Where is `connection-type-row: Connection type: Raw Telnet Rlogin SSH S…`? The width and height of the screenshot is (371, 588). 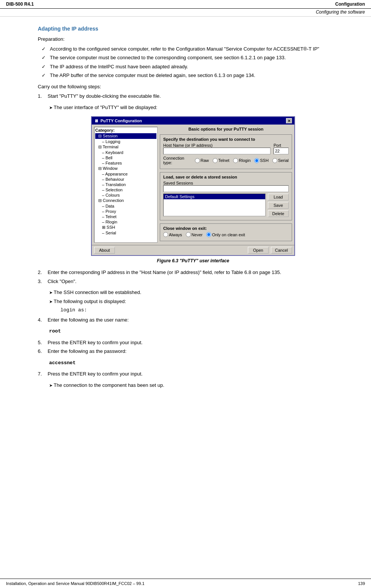 connection-type-row: Connection type: Raw Telnet Rlogin SSH S… is located at coordinates (226, 160).